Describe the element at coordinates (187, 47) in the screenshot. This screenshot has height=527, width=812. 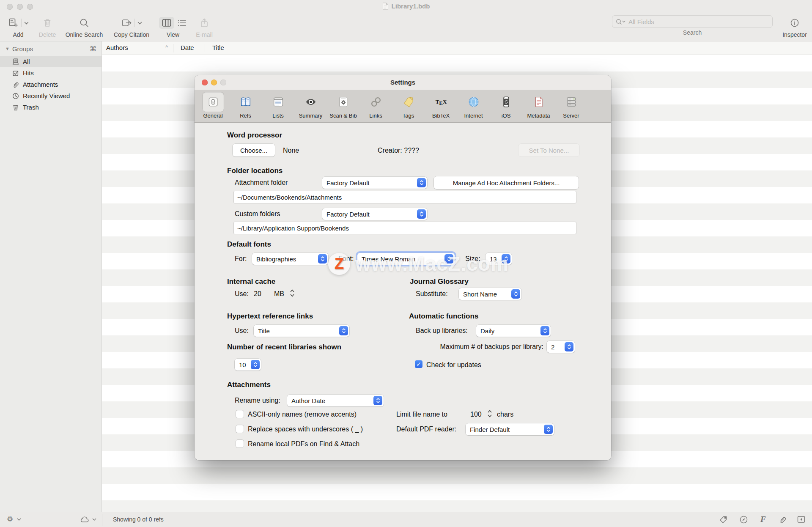
I see `column-date: Date` at that location.